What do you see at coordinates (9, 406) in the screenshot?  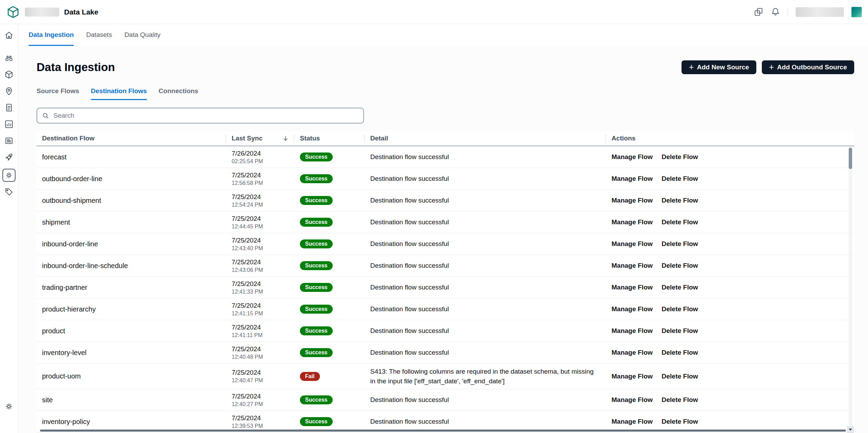 I see `settings-gear-icon` at bounding box center [9, 406].